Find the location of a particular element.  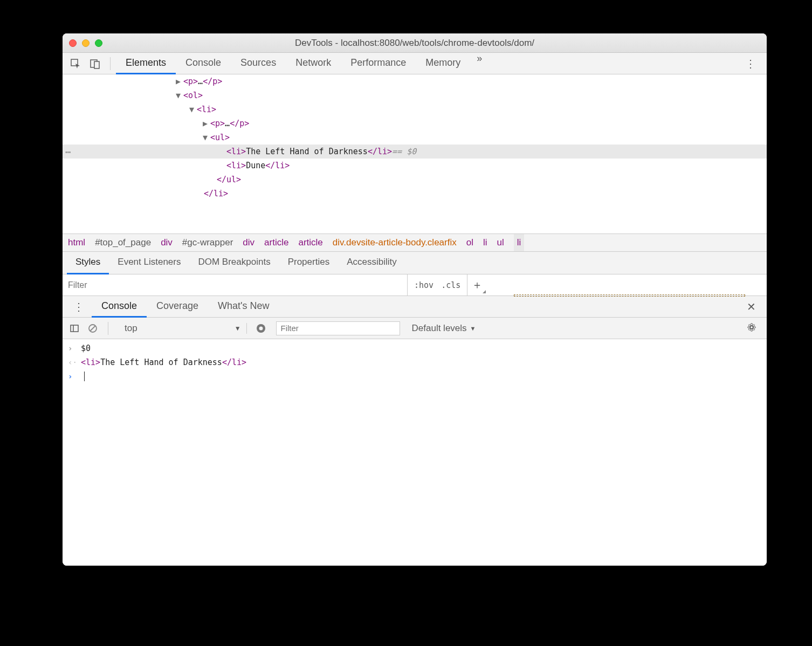

tab-memory: Memory is located at coordinates (443, 64).